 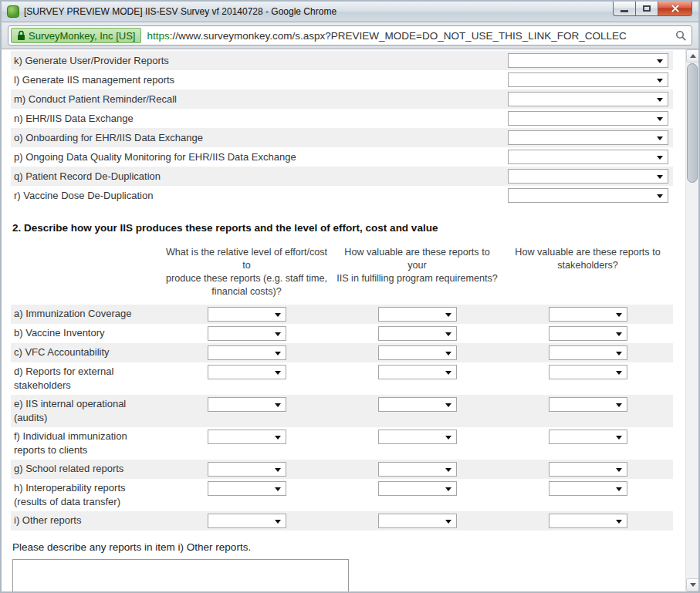 What do you see at coordinates (647, 9) in the screenshot?
I see `maximize-button` at bounding box center [647, 9].